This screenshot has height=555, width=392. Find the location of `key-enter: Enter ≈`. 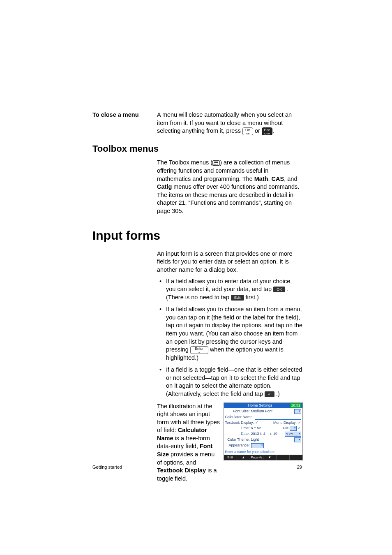

key-enter: Enter ≈ is located at coordinates (199, 350).